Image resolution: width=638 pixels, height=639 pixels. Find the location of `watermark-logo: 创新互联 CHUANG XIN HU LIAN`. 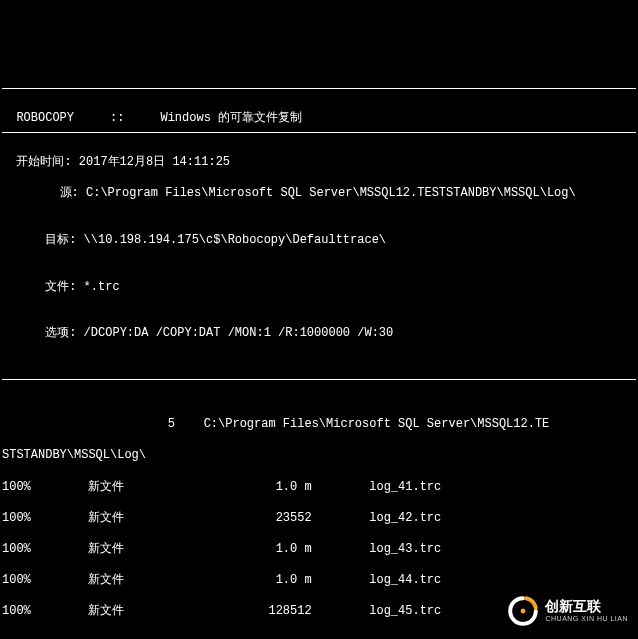

watermark-logo: 创新互联 CHUANG XIN HU LIAN is located at coordinates (568, 611).